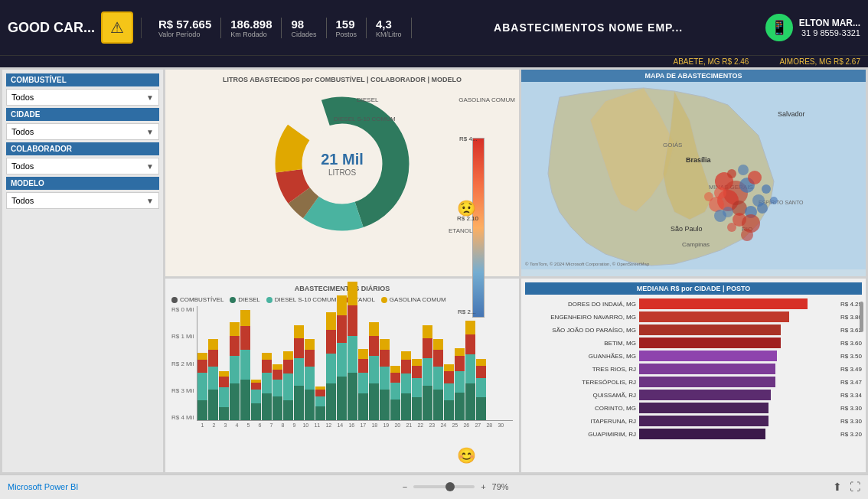 Image resolution: width=868 pixels, height=499 pixels. Describe the element at coordinates (851, 369) in the screenshot. I see `median-value: R$ 3.49` at that location.